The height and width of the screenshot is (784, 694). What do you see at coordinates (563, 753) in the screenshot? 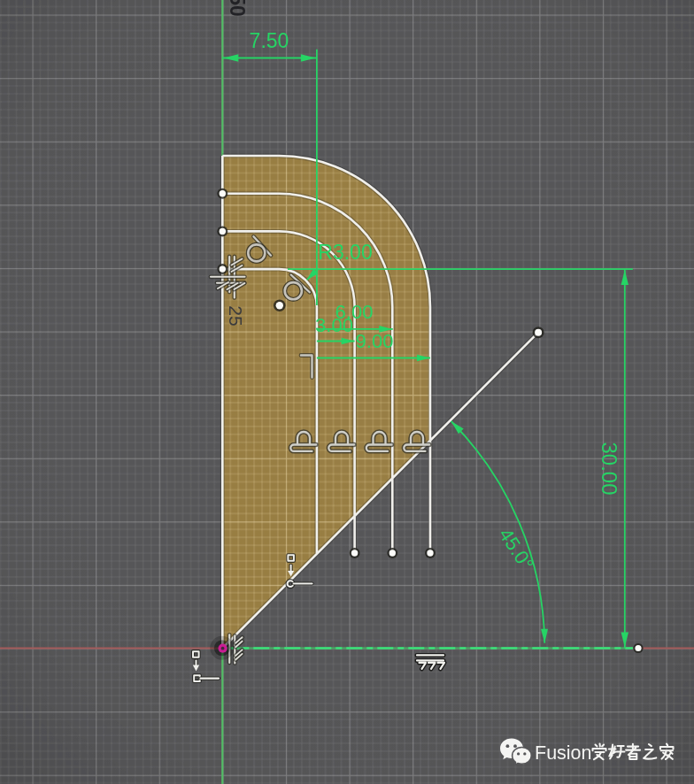
I see `svg-text: Fusion` at bounding box center [563, 753].